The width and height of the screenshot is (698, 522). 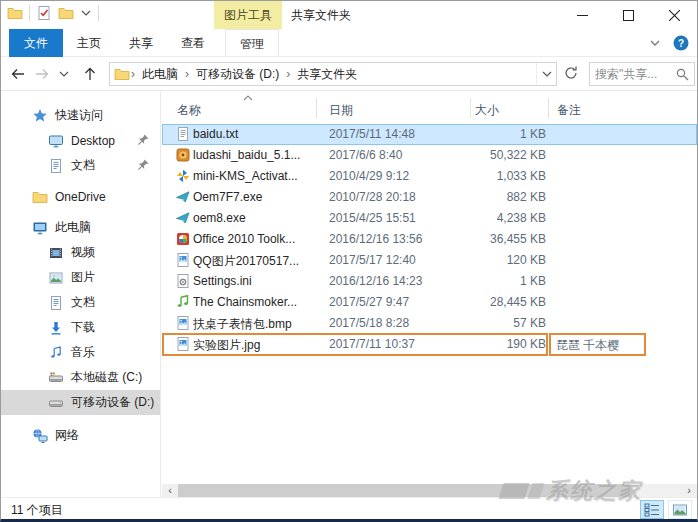 What do you see at coordinates (80, 116) in the screenshot?
I see `sidebar-item-快速访问: 快速访问` at bounding box center [80, 116].